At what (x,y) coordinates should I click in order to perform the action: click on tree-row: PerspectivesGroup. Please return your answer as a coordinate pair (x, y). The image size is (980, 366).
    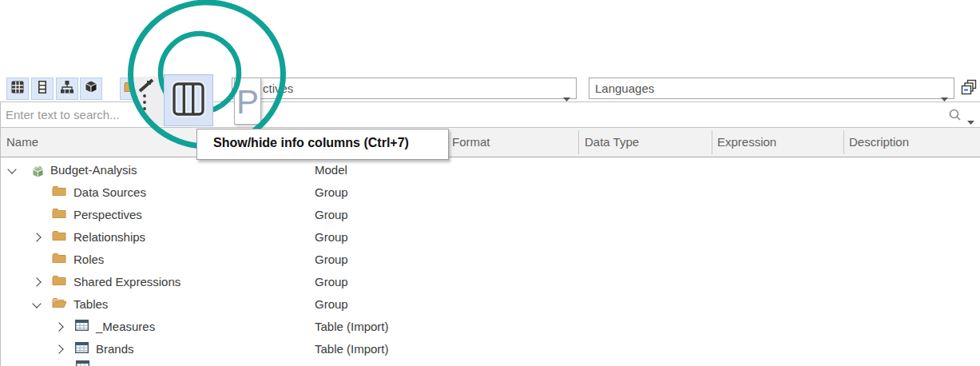
    Looking at the image, I should click on (490, 215).